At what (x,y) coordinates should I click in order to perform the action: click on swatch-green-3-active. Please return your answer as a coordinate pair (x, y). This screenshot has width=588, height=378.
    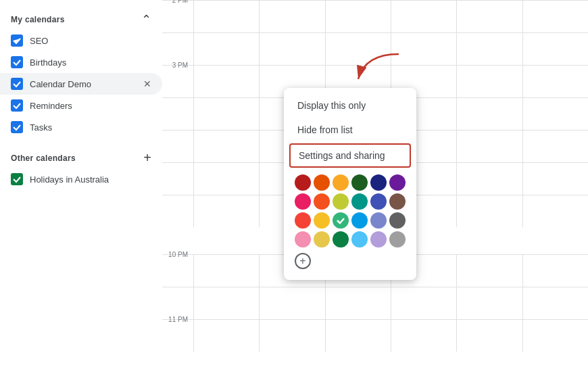
    Looking at the image, I should click on (341, 220).